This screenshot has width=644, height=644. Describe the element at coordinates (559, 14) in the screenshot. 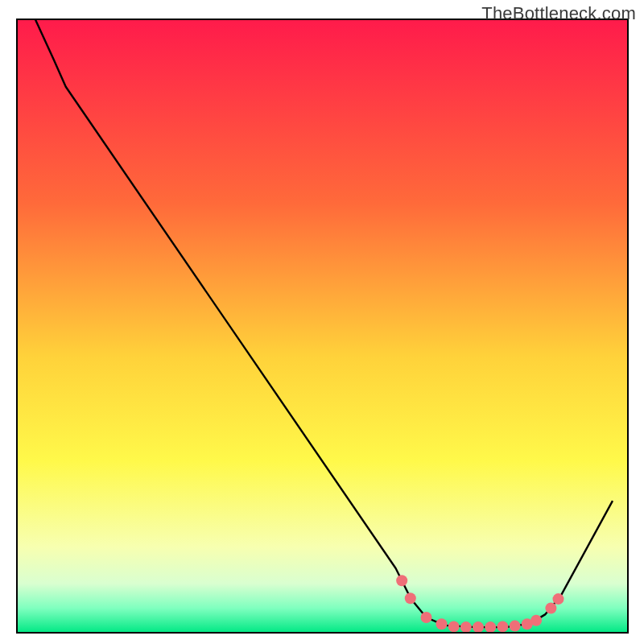

I see `watermark-text: TheBottleneck.com` at that location.